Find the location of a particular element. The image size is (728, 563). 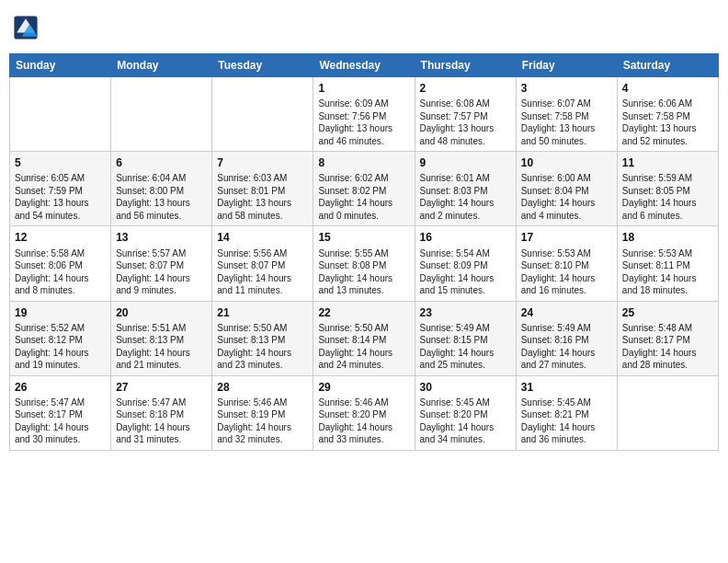

daylight-text: Daylight: 13 hours and 54 minutes. is located at coordinates (61, 210).